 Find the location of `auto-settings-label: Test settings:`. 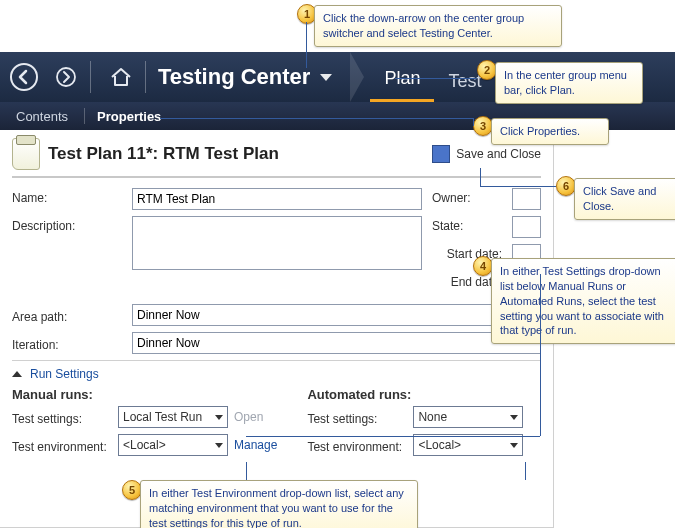

auto-settings-label: Test settings: is located at coordinates (357, 418).